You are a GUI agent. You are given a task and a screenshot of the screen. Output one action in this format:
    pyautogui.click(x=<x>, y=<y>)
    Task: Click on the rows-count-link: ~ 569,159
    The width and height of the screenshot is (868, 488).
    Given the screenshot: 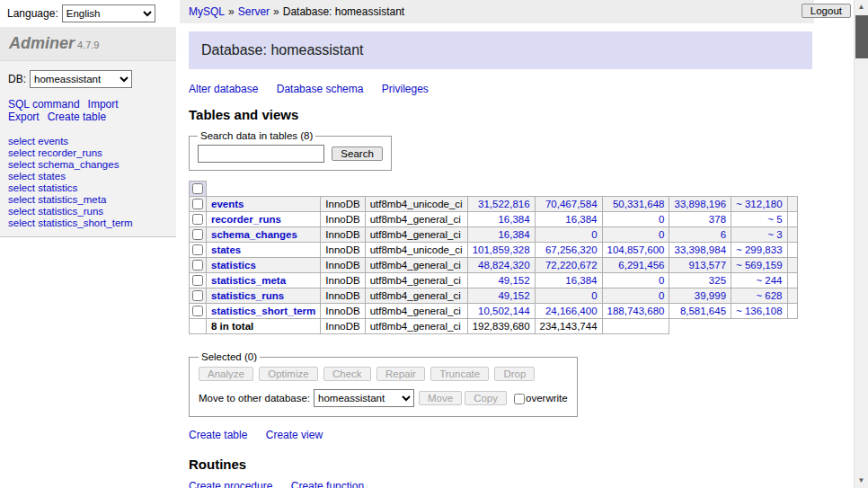 What is the action you would take?
    pyautogui.click(x=758, y=265)
    